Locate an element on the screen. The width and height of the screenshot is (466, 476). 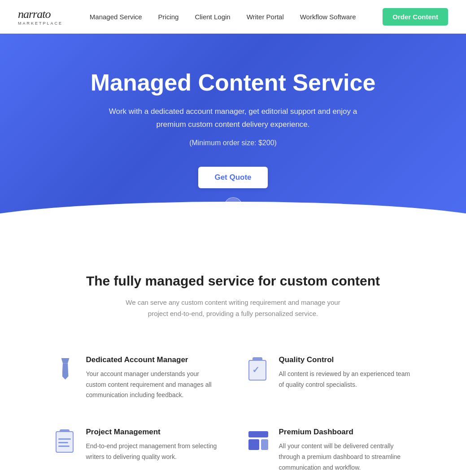
hero-get-quote-button: Get Quote is located at coordinates (233, 177).